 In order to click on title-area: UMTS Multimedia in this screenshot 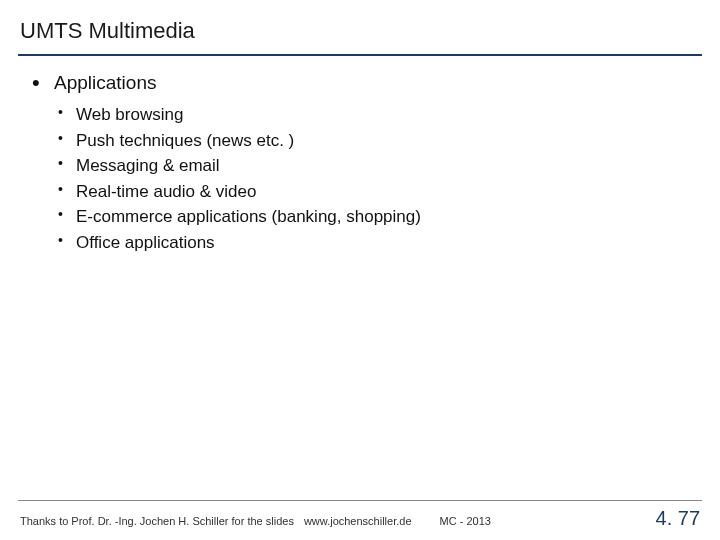, I will do `click(360, 25)`.